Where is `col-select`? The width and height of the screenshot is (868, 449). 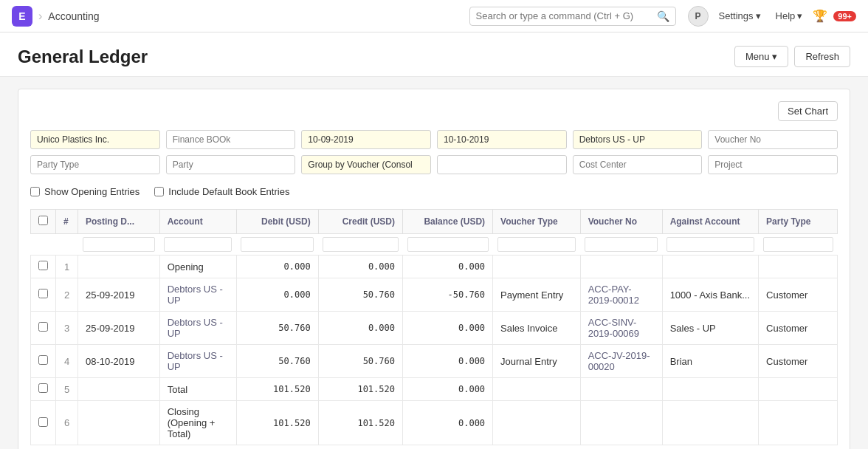
col-select is located at coordinates (44, 222).